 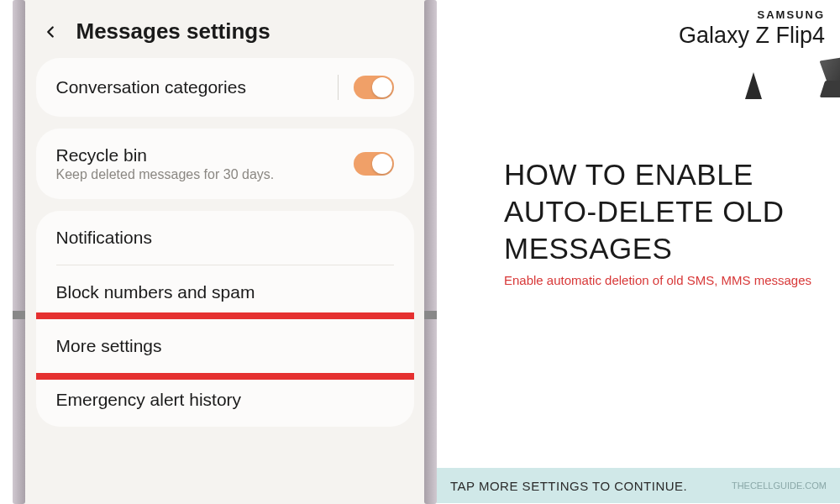 What do you see at coordinates (205, 175) in the screenshot?
I see `recycle-bin-sublabel: Keep deleted messages for 30 days.` at bounding box center [205, 175].